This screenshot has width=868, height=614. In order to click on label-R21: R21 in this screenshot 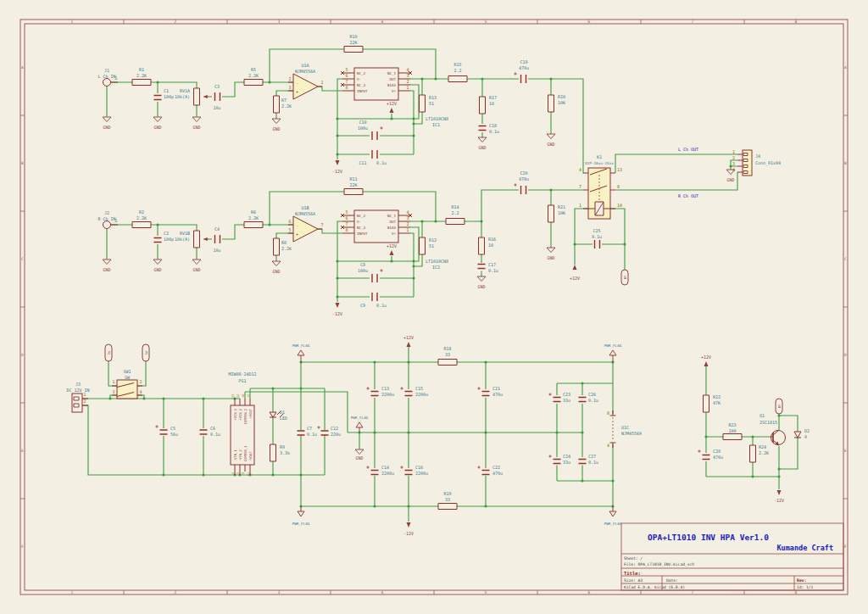, I will do `click(561, 207)`.